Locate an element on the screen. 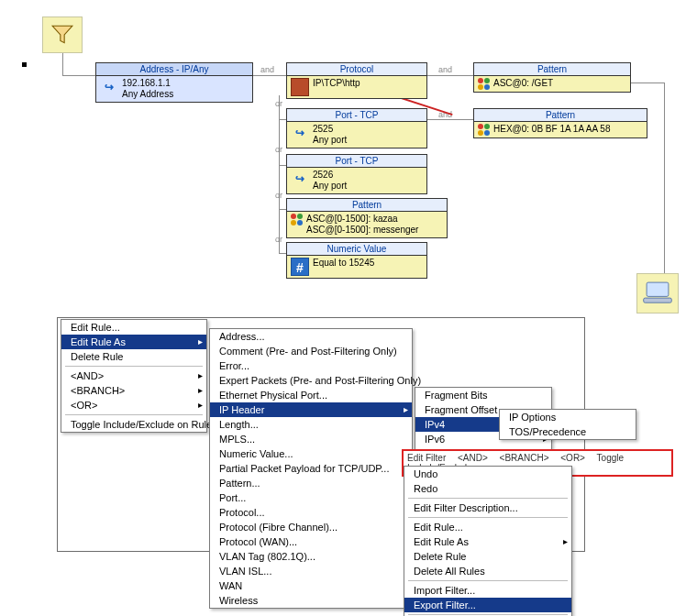  menu-item: IP Options is located at coordinates (568, 417).